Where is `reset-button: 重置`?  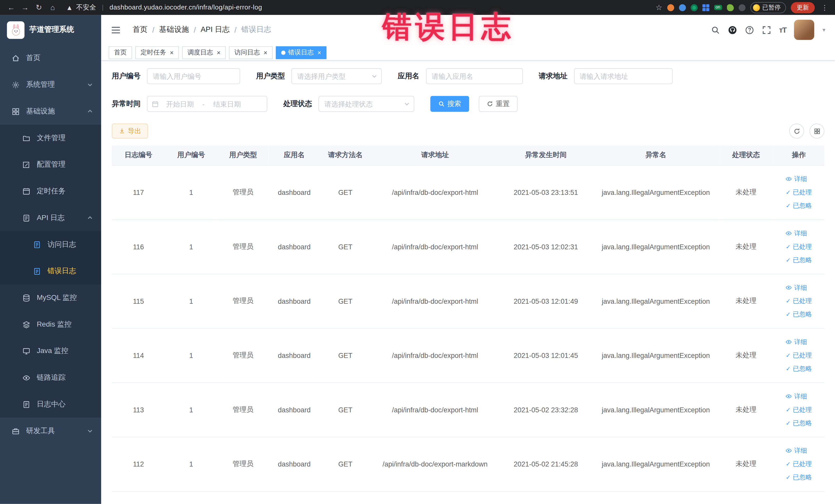
reset-button: 重置 is located at coordinates (498, 104).